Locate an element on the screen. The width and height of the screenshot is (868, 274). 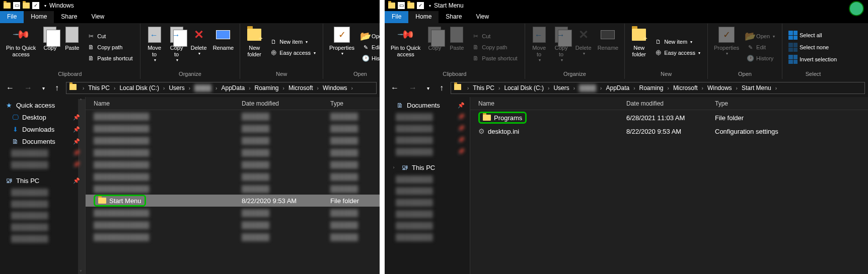
sidebar-downloads: ⬇Downloads📌 is located at coordinates (42, 129).